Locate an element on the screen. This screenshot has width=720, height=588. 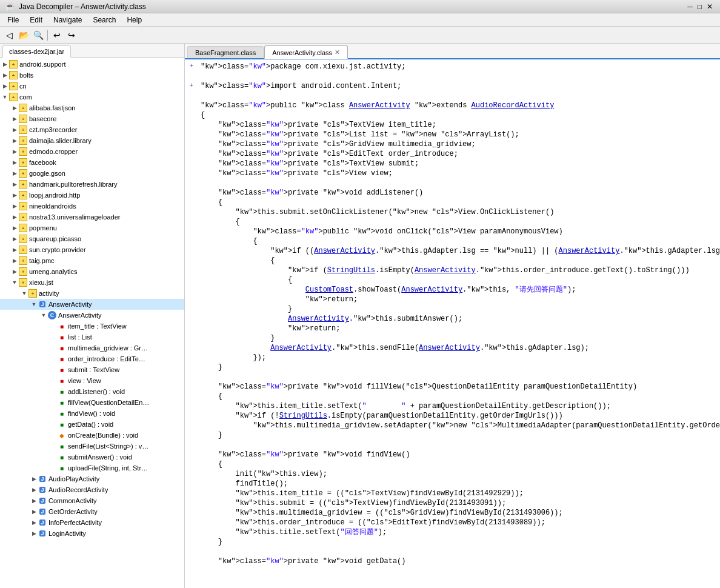
tab-close-button: ✕ is located at coordinates (337, 52).